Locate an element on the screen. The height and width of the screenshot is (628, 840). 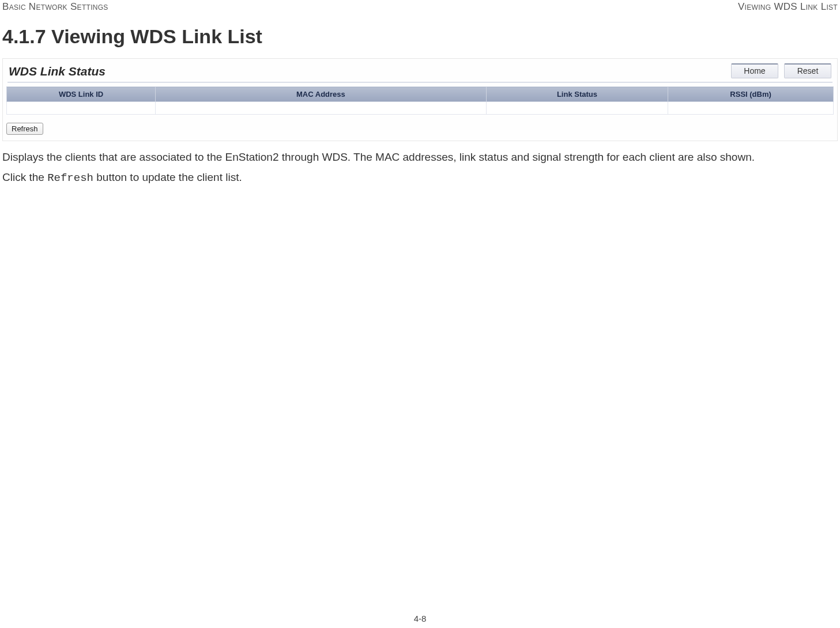
col-mac-address: MAC Address is located at coordinates (321, 94).